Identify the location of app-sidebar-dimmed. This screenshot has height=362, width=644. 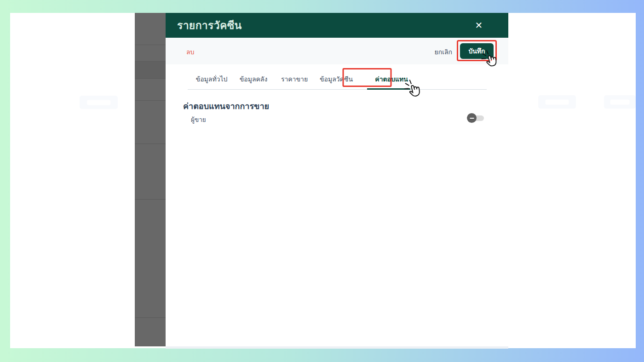
(150, 179).